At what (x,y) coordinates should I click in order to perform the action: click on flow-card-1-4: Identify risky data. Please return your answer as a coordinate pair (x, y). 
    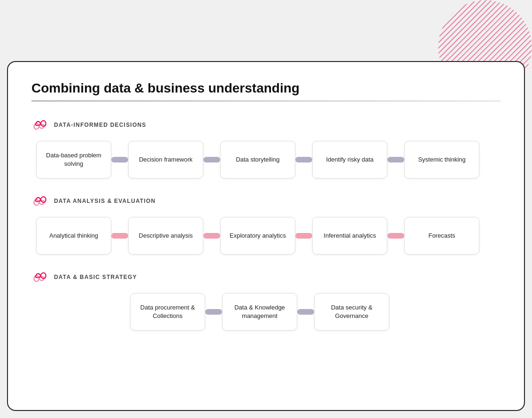
    Looking at the image, I should click on (350, 160).